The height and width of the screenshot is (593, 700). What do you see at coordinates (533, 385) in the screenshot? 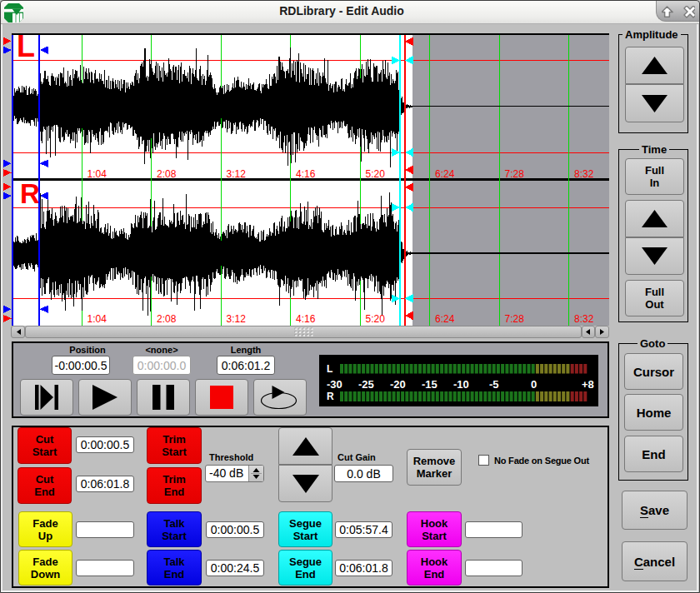
I see `svg-text: 0` at bounding box center [533, 385].